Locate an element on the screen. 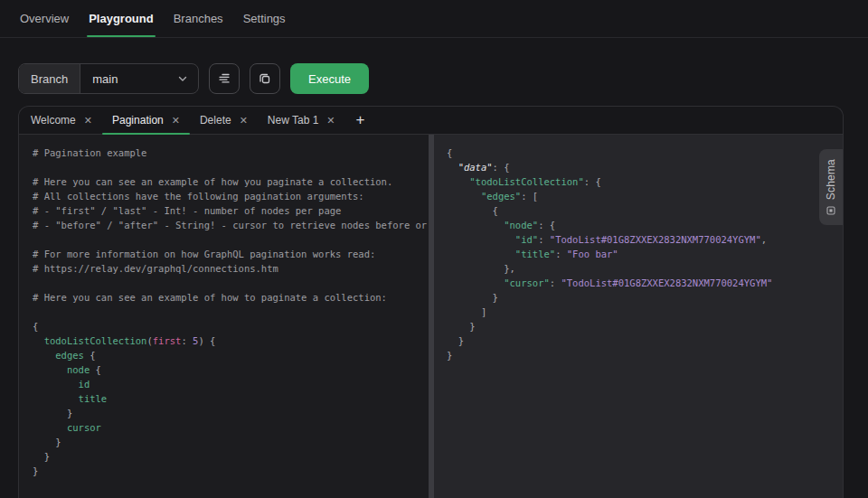 This screenshot has height=498, width=868. code-line: edges { is located at coordinates (231, 355).